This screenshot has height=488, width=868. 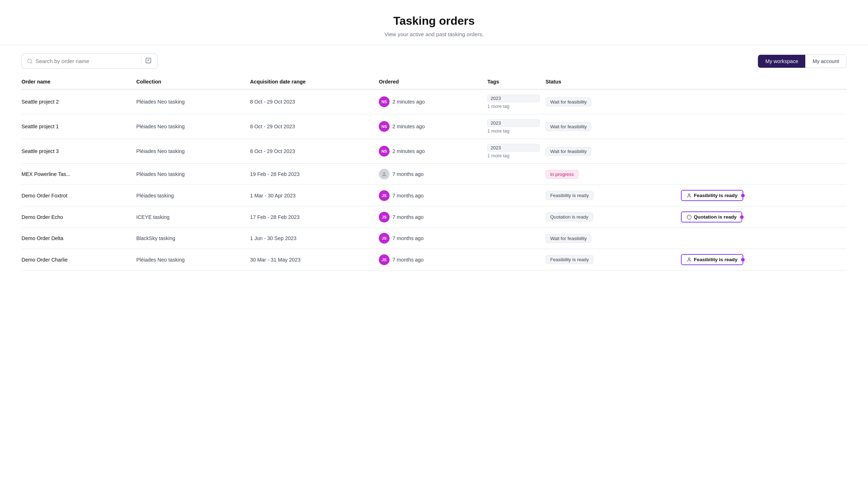 I want to click on col-collection: Collection, so click(x=193, y=82).